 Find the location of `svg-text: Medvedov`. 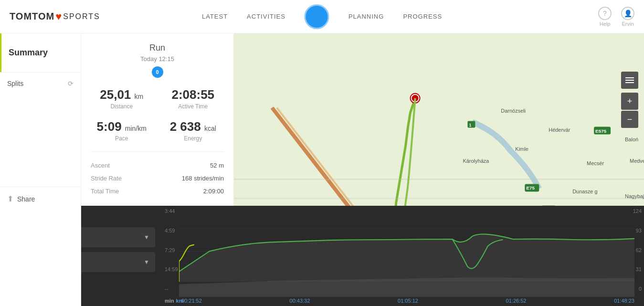

svg-text: Medvedov is located at coordinates (637, 161).